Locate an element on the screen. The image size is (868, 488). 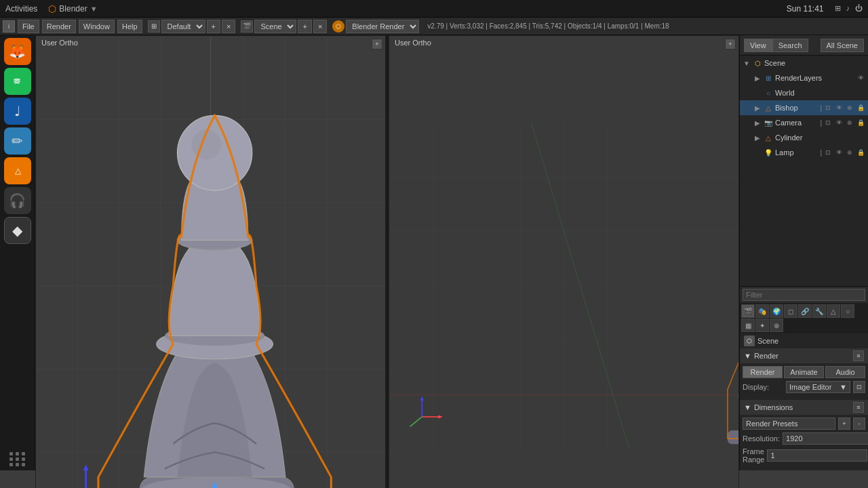
props-filter-input is located at coordinates (804, 295).